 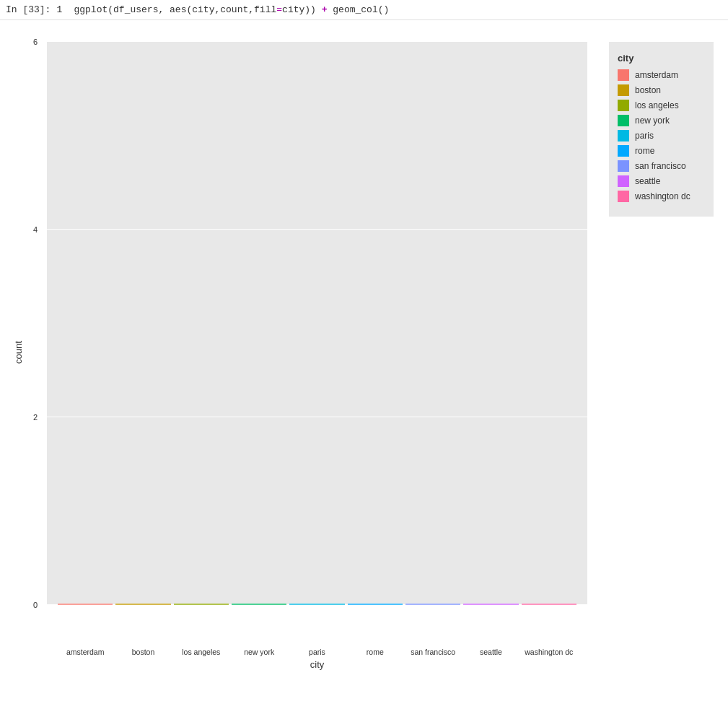 I want to click on y-tick-6: 6, so click(x=35, y=42).